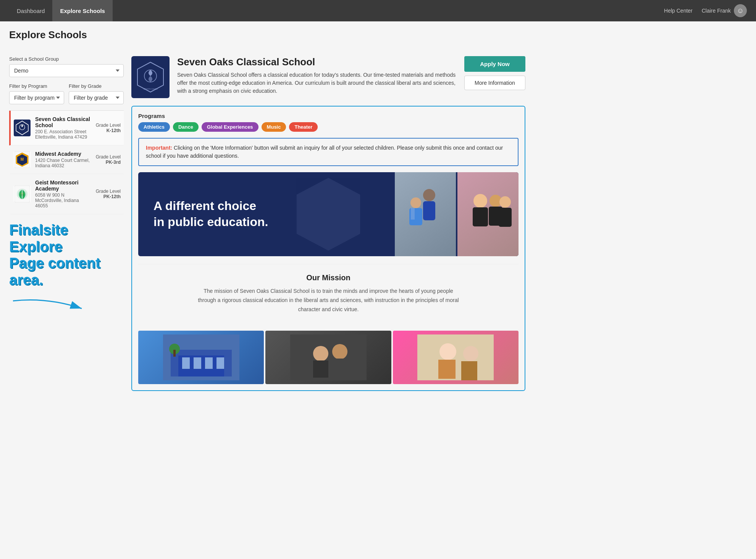  What do you see at coordinates (96, 86) in the screenshot?
I see `filter-grade-label: Filter by Grade` at bounding box center [96, 86].